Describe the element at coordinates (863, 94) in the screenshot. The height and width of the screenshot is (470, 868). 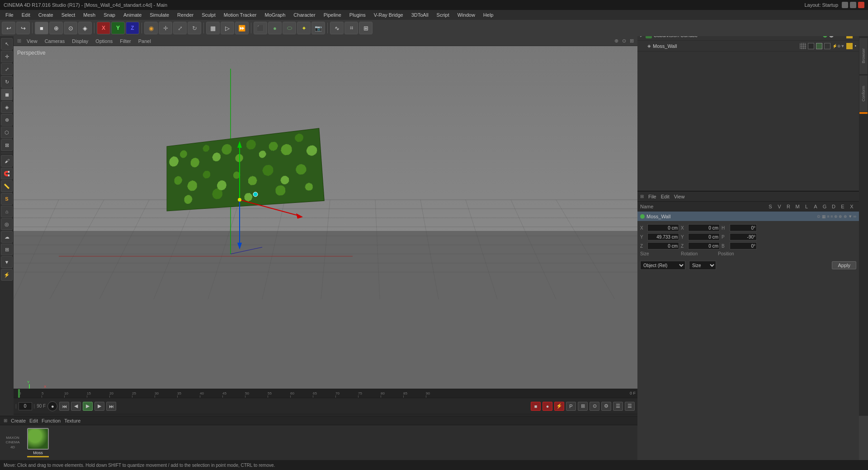
I see `tab-conform: Conform` at that location.